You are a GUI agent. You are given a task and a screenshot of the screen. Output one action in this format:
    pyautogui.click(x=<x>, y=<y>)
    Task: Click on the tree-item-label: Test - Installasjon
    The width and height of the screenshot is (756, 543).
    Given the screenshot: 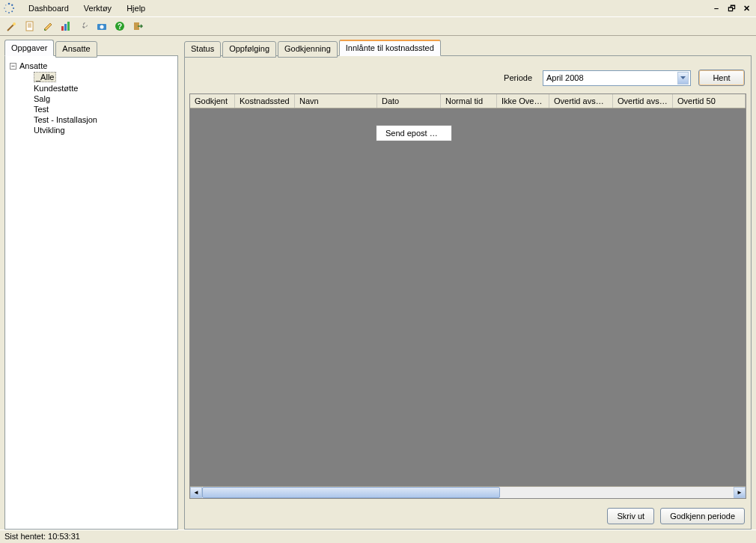 What is the action you would take?
    pyautogui.click(x=66, y=120)
    